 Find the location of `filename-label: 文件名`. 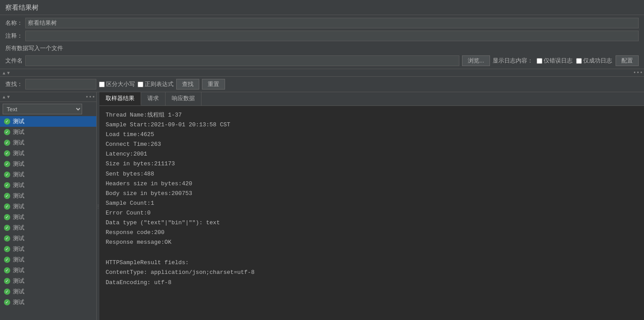

filename-label: 文件名 is located at coordinates (14, 61).